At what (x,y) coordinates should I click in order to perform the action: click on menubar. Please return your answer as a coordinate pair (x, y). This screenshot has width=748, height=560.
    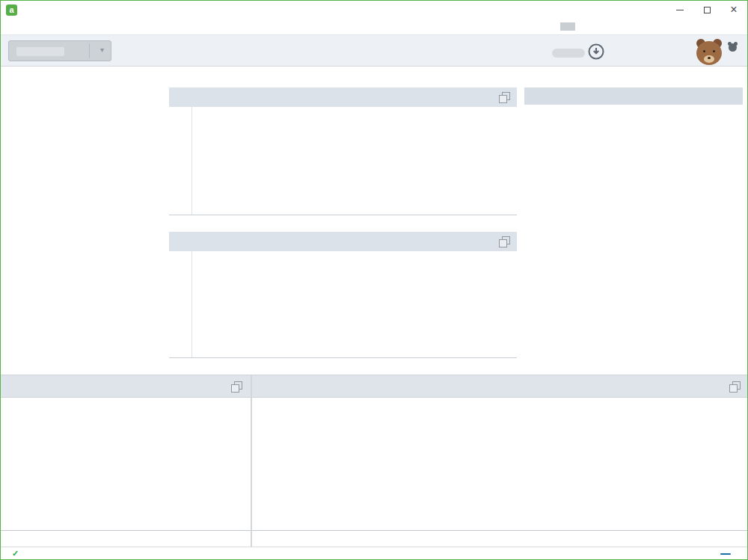
    Looking at the image, I should click on (374, 27).